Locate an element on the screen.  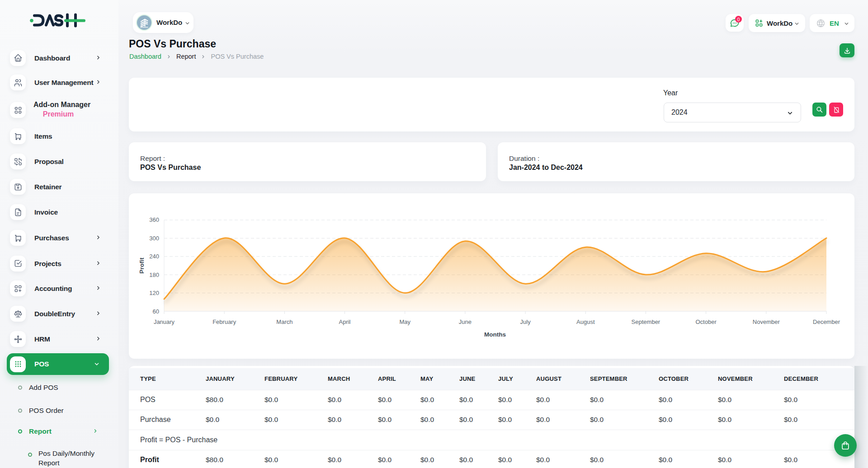
svg-text: January is located at coordinates (165, 322).